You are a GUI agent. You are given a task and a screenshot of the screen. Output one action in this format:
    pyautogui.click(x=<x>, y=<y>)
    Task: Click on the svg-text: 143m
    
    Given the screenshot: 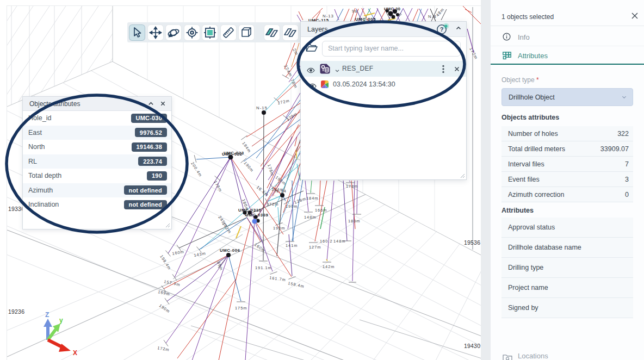 What is the action you would take?
    pyautogui.click(x=200, y=255)
    